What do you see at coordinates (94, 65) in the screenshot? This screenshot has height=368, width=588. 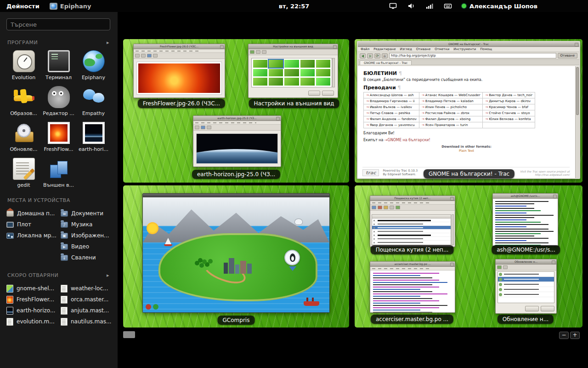 I see `app-item-epiphany: Epiphany` at bounding box center [94, 65].